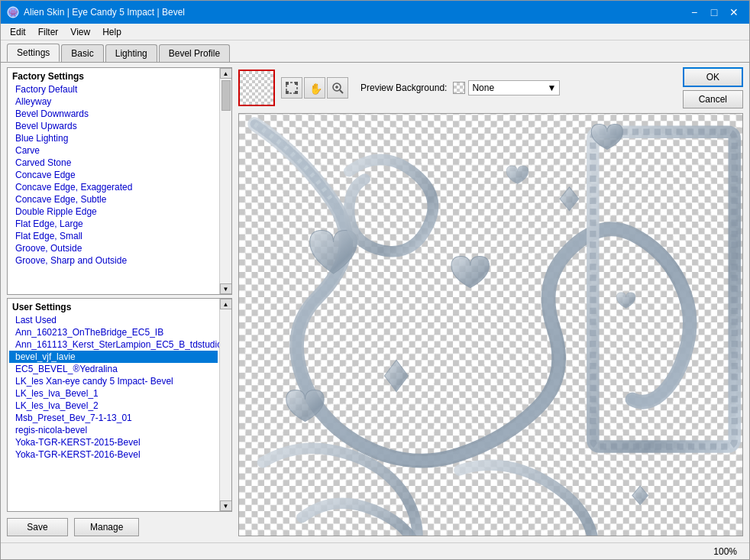 Image resolution: width=750 pixels, height=560 pixels. I want to click on scrollbar-thumb, so click(226, 95).